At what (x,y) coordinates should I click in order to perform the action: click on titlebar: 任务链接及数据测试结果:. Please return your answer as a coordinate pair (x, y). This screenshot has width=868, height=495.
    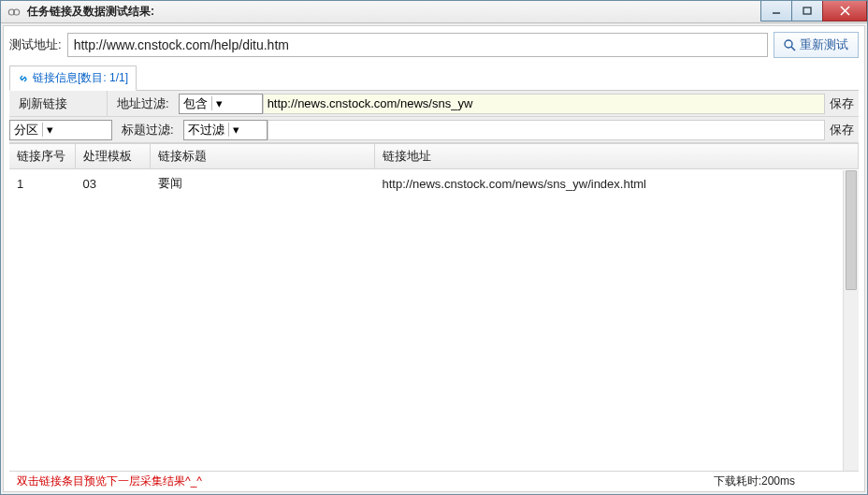
    Looking at the image, I should click on (434, 12).